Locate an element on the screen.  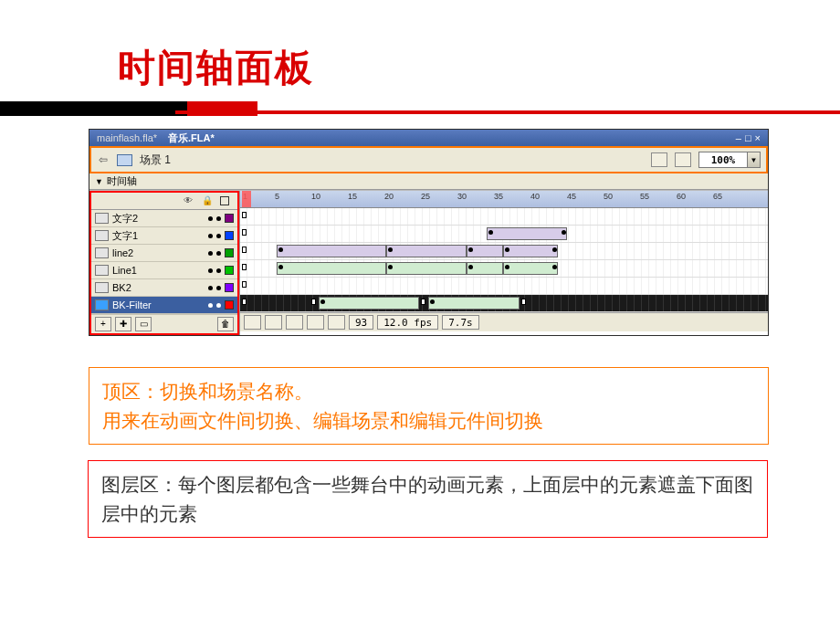
back-arrow-icon: ⇦ is located at coordinates (103, 160).